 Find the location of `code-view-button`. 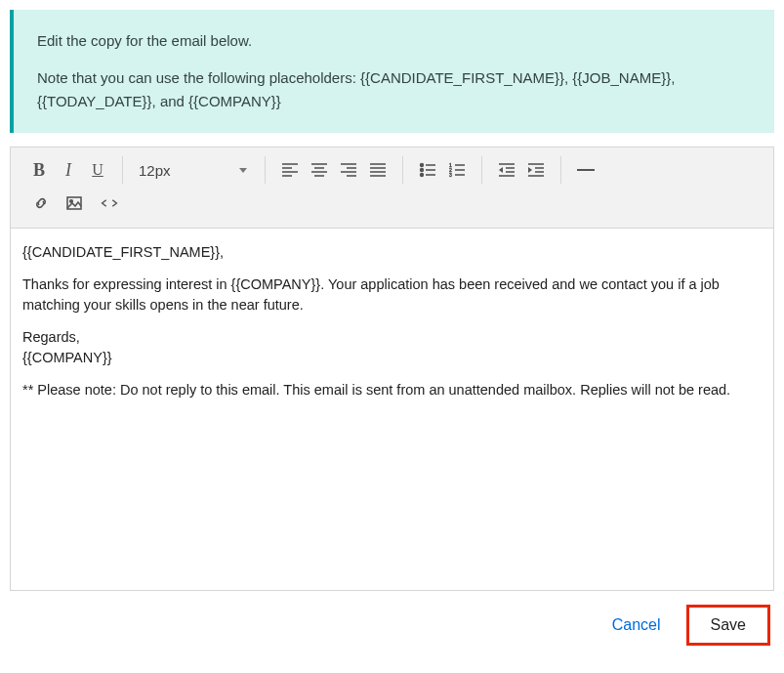

code-view-button is located at coordinates (109, 203).